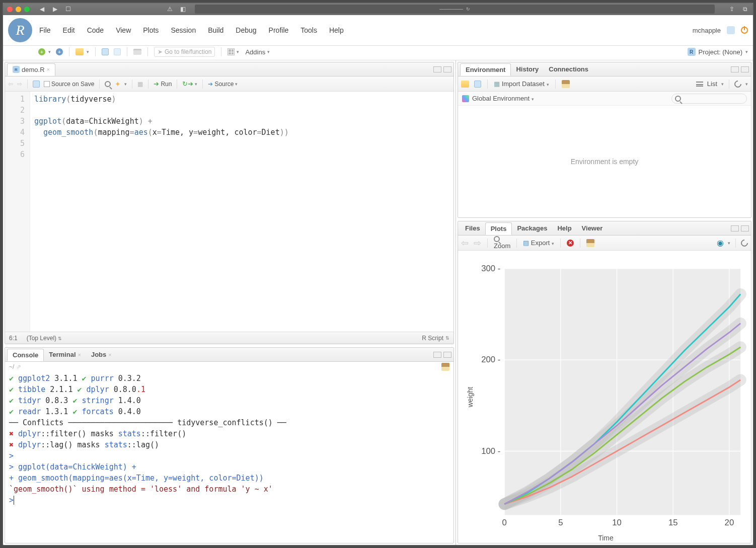 The image size is (756, 548). I want to click on x-axis-label: Time, so click(606, 538).